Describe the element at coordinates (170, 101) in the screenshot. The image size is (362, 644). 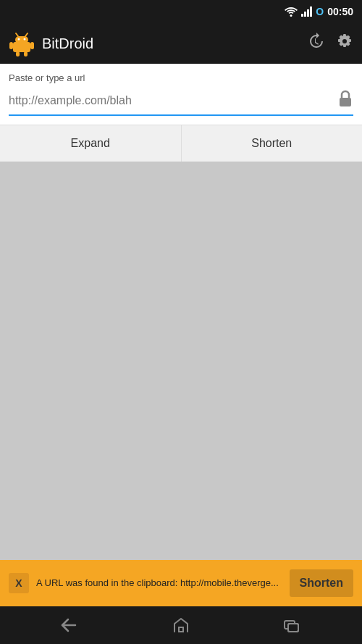
I see `url-input` at that location.